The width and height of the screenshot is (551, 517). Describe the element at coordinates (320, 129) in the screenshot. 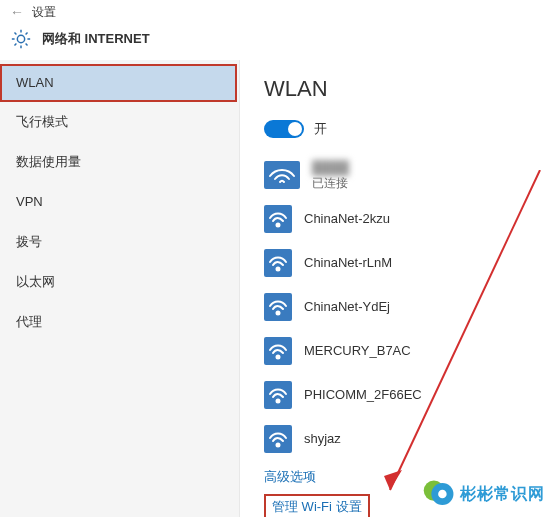

I see `wlan-toggle-label: 开` at that location.